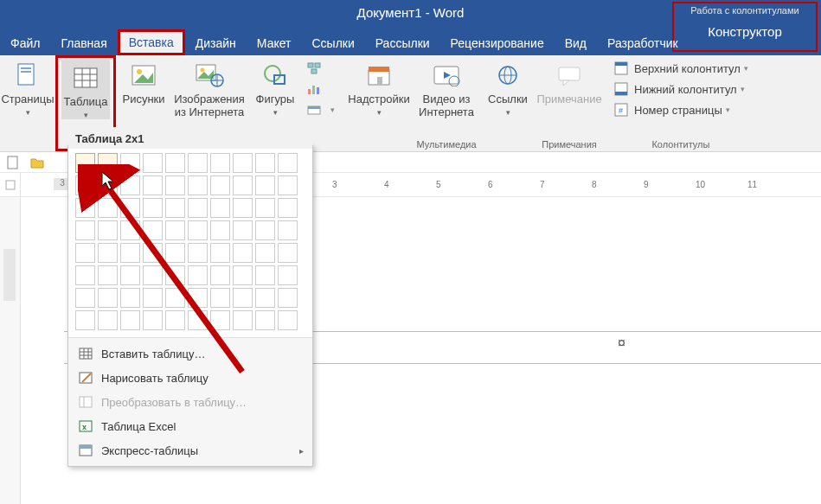 The width and height of the screenshot is (821, 504). Describe the element at coordinates (681, 89) in the screenshot. I see `footer-button: Нижний колонтитул ▾` at that location.